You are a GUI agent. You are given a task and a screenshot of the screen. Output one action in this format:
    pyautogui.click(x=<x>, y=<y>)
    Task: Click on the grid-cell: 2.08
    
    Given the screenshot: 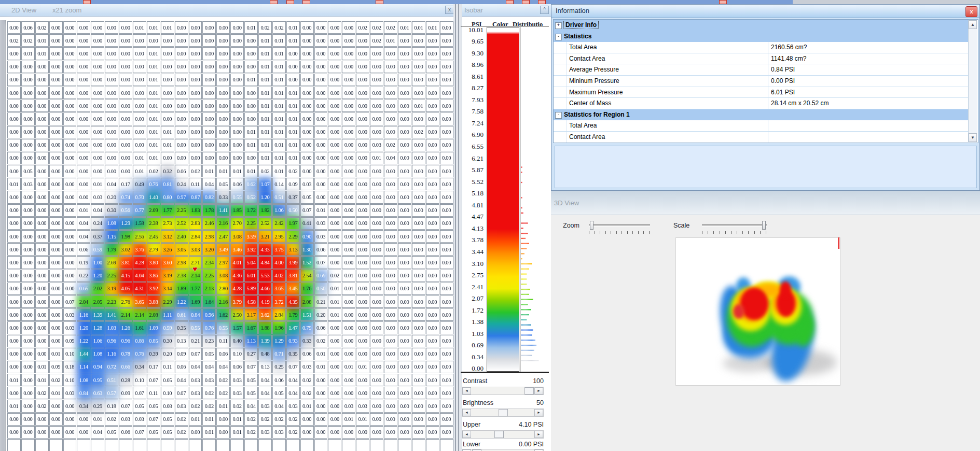 What is the action you would take?
    pyautogui.click(x=307, y=302)
    